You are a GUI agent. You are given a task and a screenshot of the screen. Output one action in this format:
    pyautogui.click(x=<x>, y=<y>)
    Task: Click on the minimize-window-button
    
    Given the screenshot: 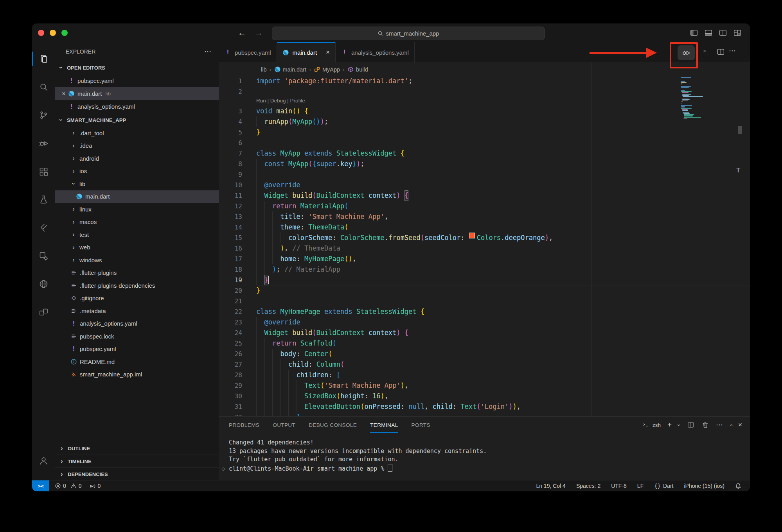 What is the action you would take?
    pyautogui.click(x=53, y=33)
    